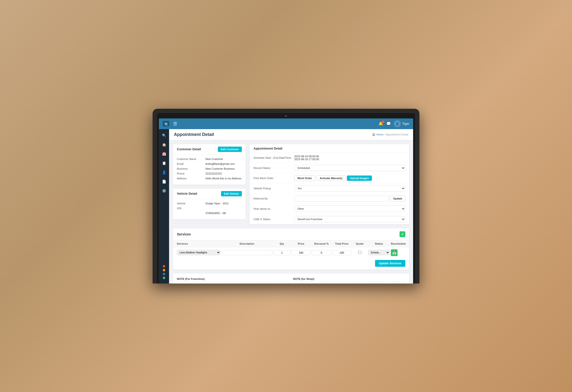 This screenshot has height=392, width=572. I want to click on schedule-row: Schedule Start - End Date/Time 2023-08-2…, so click(329, 158).